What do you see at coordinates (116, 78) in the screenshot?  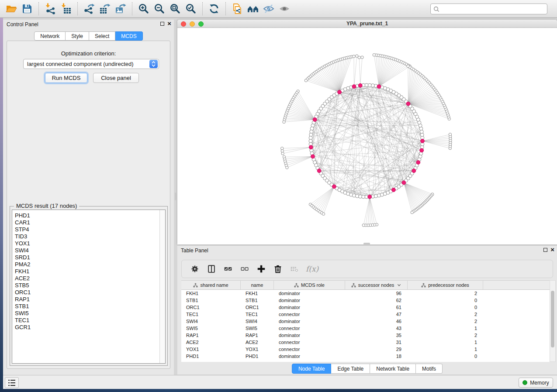 I see `close-panel-button: Close panel` at bounding box center [116, 78].